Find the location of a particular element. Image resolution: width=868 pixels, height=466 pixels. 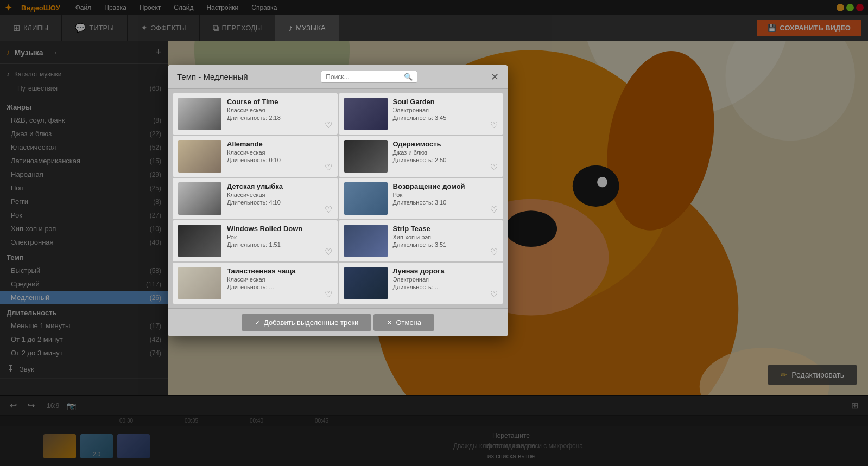

track-title: Soul Garden is located at coordinates (446, 102).